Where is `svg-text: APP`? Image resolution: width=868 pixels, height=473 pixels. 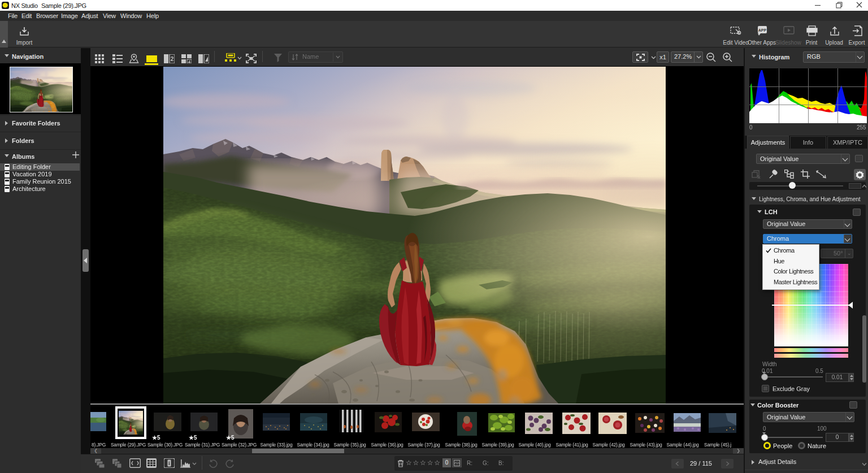
svg-text: APP is located at coordinates (763, 31).